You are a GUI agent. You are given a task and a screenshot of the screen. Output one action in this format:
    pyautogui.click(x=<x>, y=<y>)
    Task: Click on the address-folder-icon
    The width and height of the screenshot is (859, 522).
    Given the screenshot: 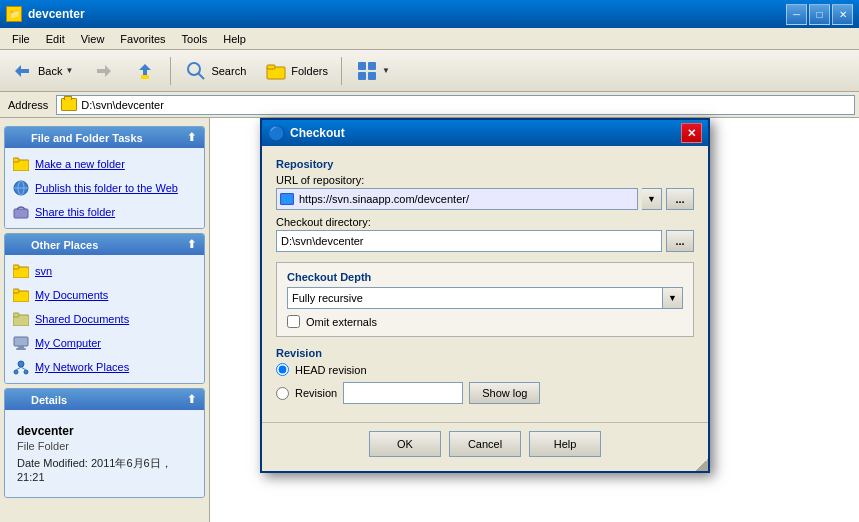 What is the action you would take?
    pyautogui.click(x=69, y=104)
    